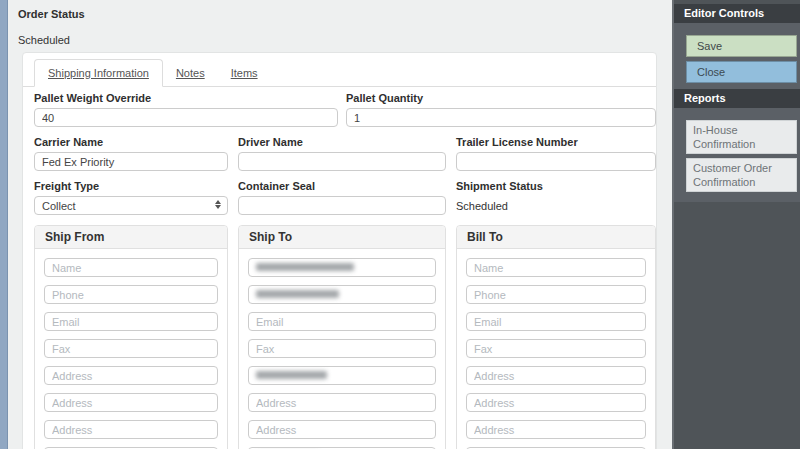 The width and height of the screenshot is (800, 449). Describe the element at coordinates (44, 40) in the screenshot. I see `order-status-value: Scheduled` at that location.